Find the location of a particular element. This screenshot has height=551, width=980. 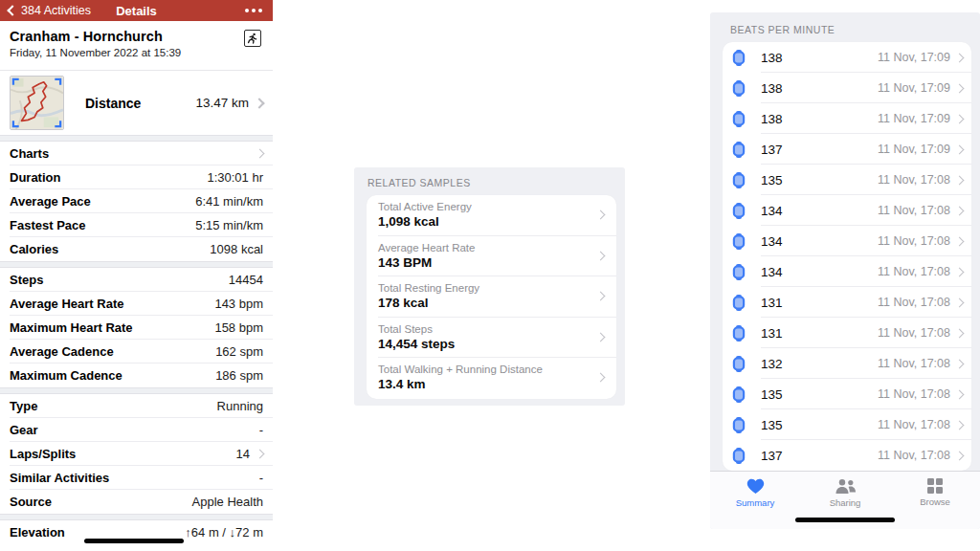

duration-row: Duration 1:30:01 hr is located at coordinates (142, 178).